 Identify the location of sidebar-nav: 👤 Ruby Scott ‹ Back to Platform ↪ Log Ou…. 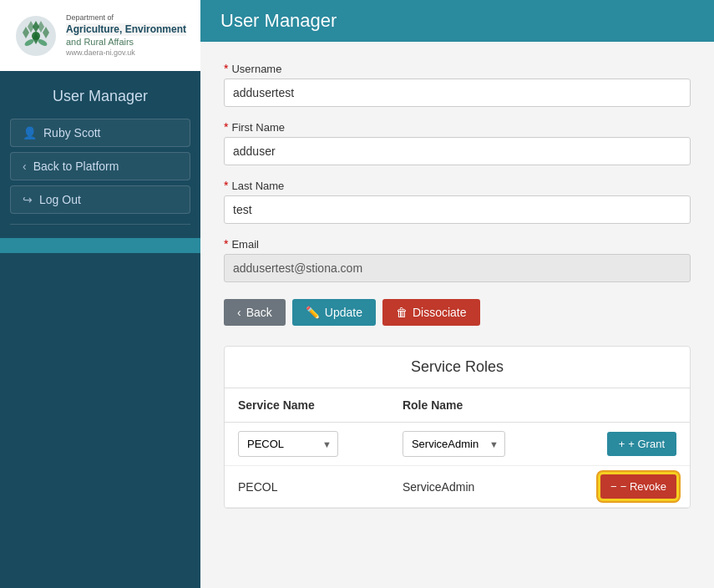
(100, 168).